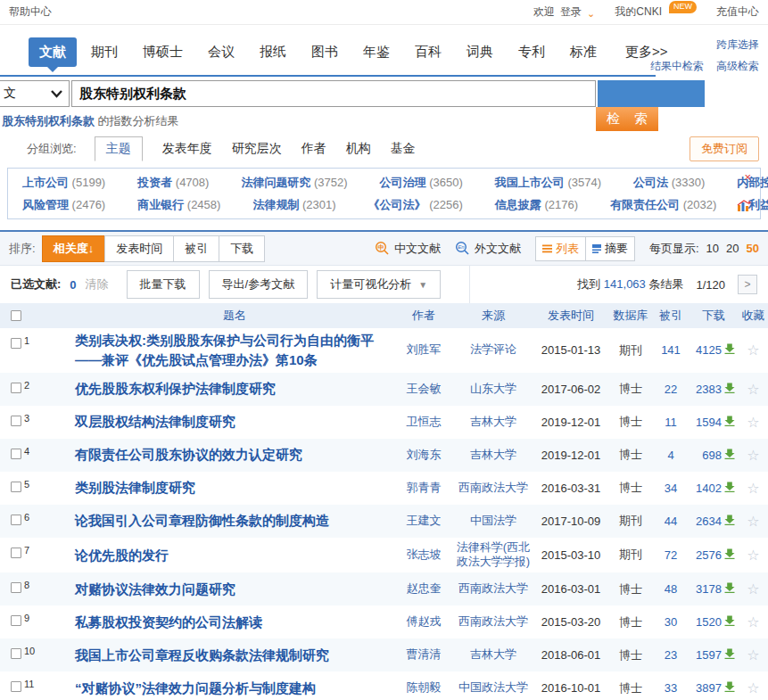  What do you see at coordinates (235, 688) in the screenshot?
I see `doc-title-link: “对赌协议”法律效力问题分析与制度建构` at bounding box center [235, 688].